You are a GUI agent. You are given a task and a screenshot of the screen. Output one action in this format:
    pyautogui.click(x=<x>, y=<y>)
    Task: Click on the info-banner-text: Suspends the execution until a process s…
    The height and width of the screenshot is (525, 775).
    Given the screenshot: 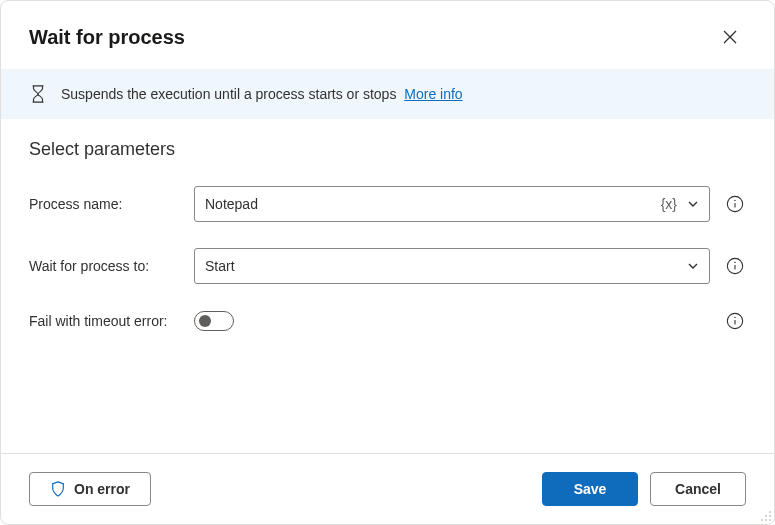 What is the action you would take?
    pyautogui.click(x=228, y=94)
    